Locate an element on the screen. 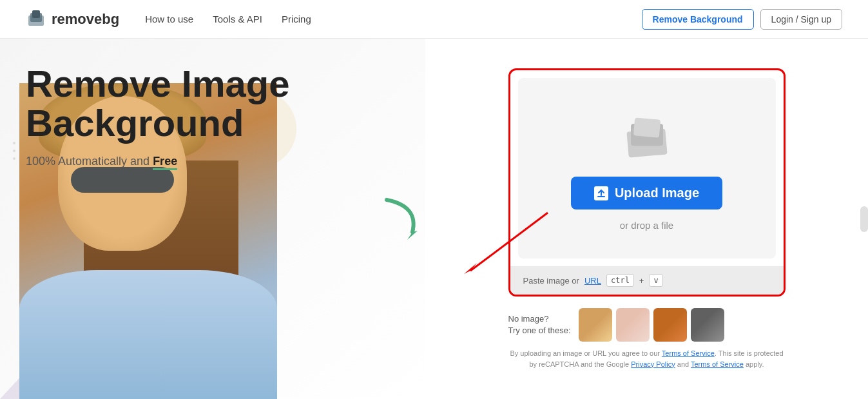 Image resolution: width=868 pixels, height=399 pixels. nav-link-how-to-use: How to use is located at coordinates (169, 19).